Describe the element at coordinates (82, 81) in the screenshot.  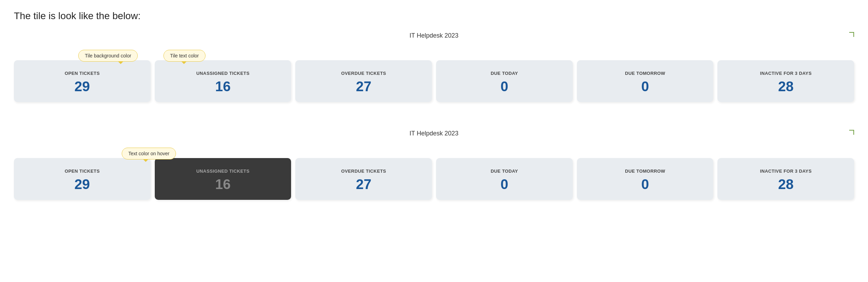
I see `tile-open-tickets: OPEN TICKETS 29` at that location.